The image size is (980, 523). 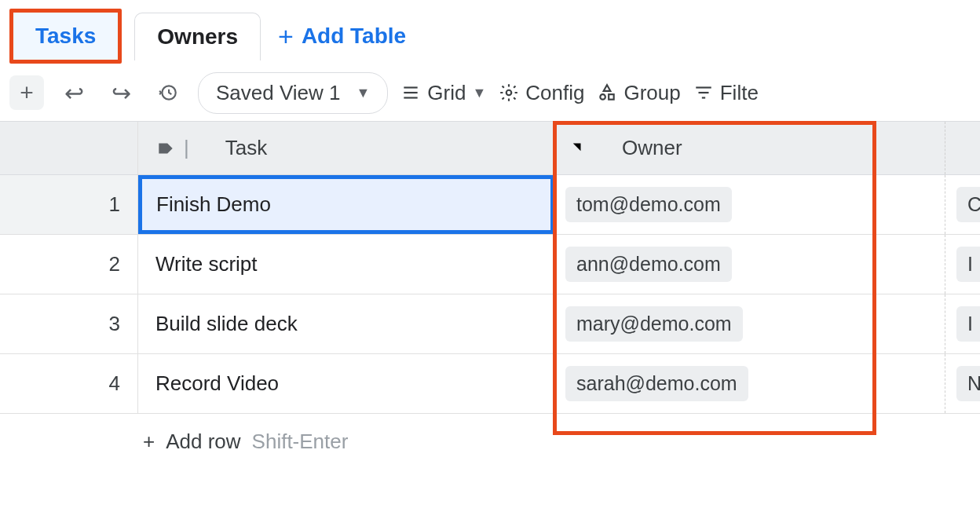 What do you see at coordinates (346, 264) in the screenshot?
I see `task-cell: Write script` at bounding box center [346, 264].